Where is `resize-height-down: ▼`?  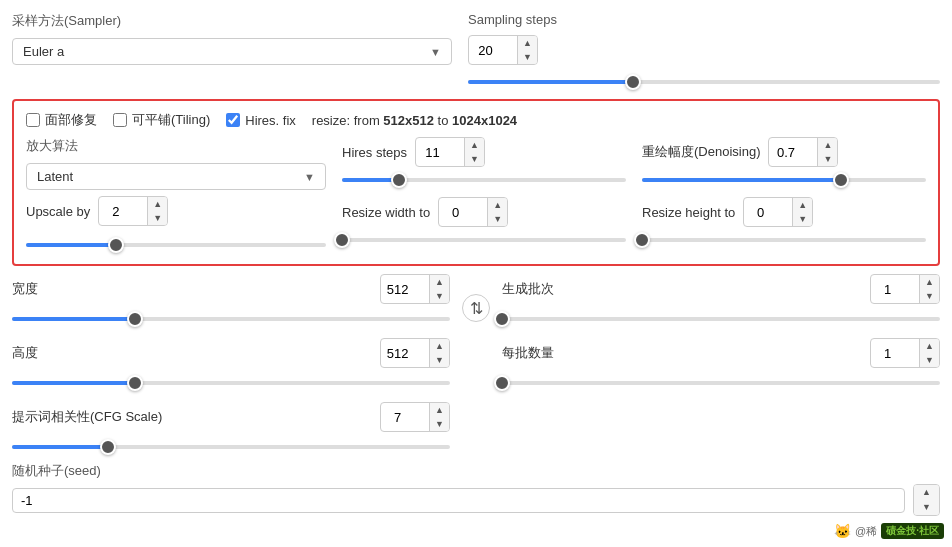
resize-height-down: ▼ is located at coordinates (802, 219).